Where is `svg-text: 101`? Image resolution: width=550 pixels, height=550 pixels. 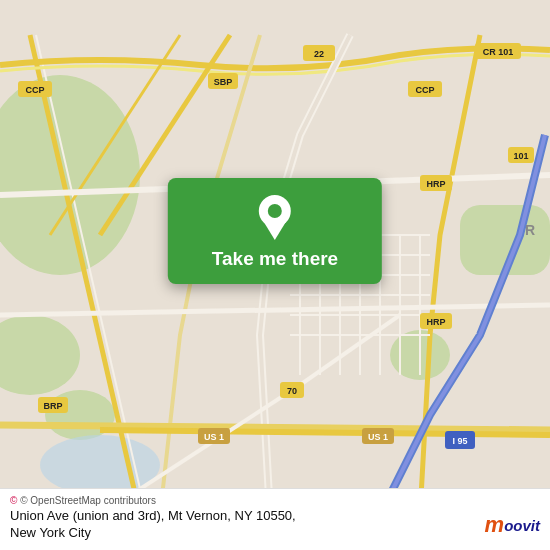
svg-text: 101 is located at coordinates (520, 156).